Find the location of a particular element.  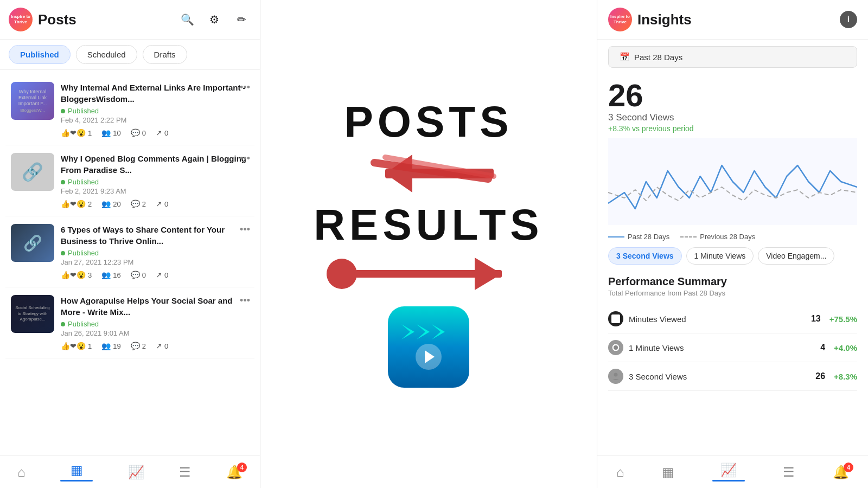

search-button: 🔍 is located at coordinates (187, 20).